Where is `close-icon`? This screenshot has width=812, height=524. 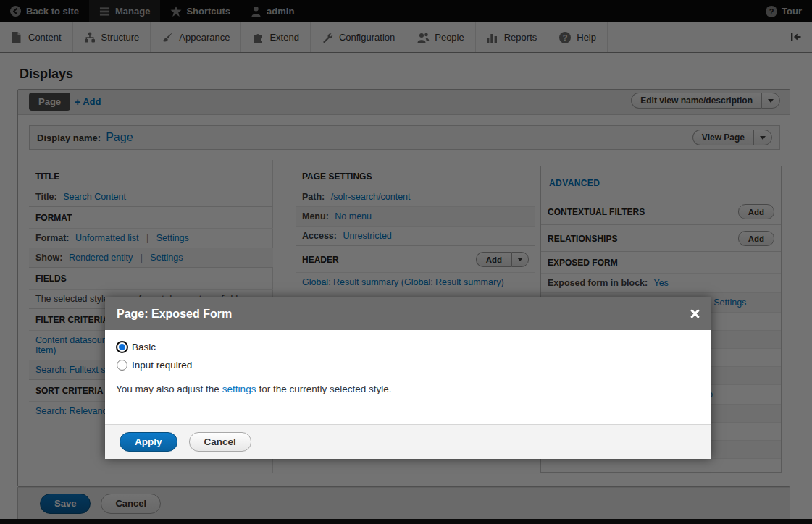 close-icon is located at coordinates (694, 314).